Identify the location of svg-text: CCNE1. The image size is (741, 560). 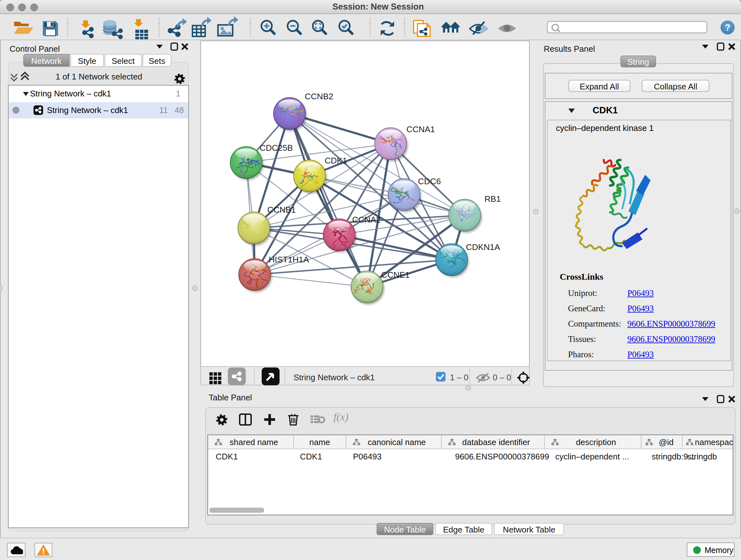
(395, 275).